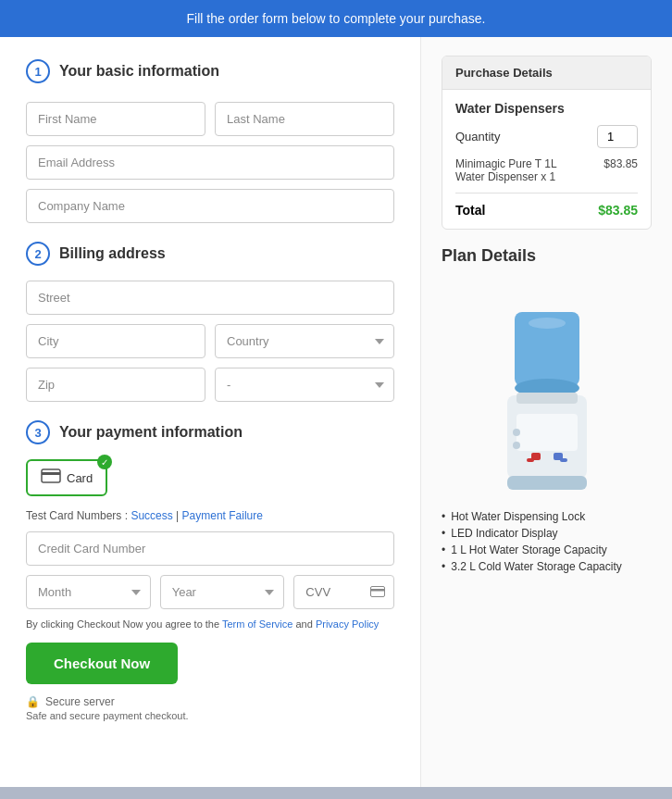  Describe the element at coordinates (546, 108) in the screenshot. I see `product-name: Water Dispensers` at that location.